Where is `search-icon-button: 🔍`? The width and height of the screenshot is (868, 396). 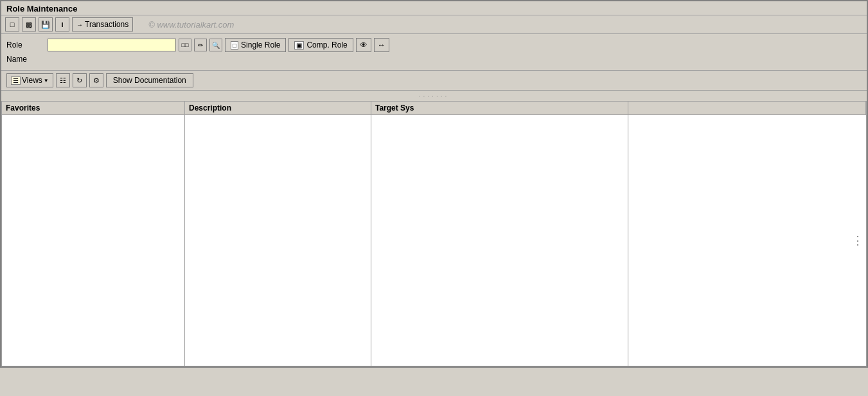
search-icon-button: 🔍 is located at coordinates (216, 45).